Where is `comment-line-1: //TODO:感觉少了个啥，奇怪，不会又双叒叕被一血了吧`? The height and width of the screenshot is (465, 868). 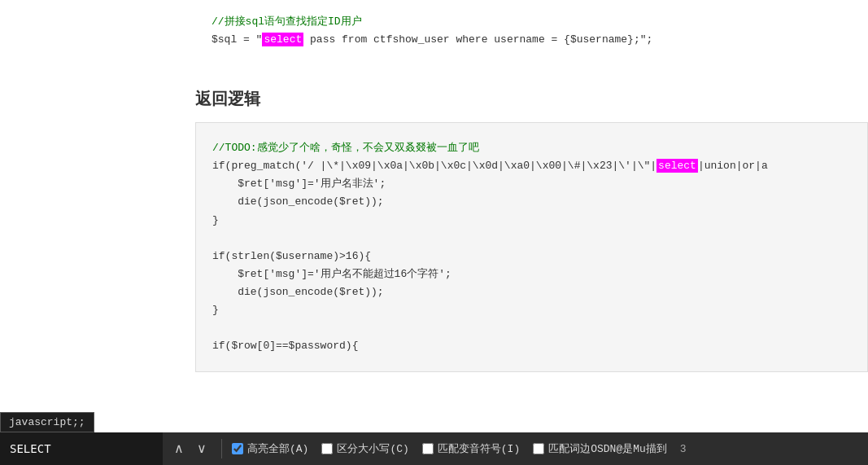
comment-line-1: //TODO:感觉少了个啥，奇怪，不会又双叒叕被一血了吧 is located at coordinates (532, 148).